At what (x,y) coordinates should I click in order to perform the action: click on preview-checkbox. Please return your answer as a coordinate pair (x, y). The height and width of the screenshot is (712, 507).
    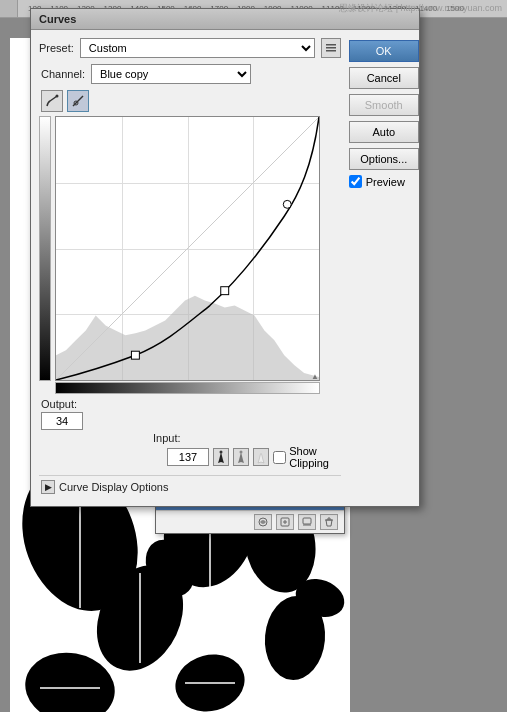
    Looking at the image, I should click on (356, 182).